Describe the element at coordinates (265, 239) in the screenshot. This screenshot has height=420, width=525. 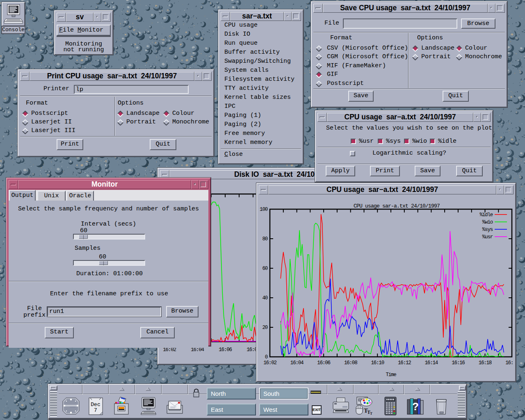
I see `svg-text: 80` at that location.